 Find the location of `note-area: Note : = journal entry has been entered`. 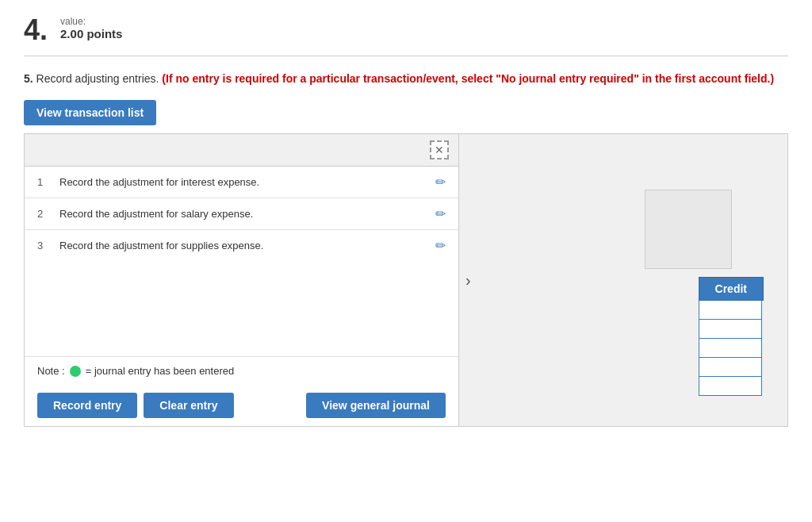

note-area: Note : = journal entry has been entered is located at coordinates (241, 370).